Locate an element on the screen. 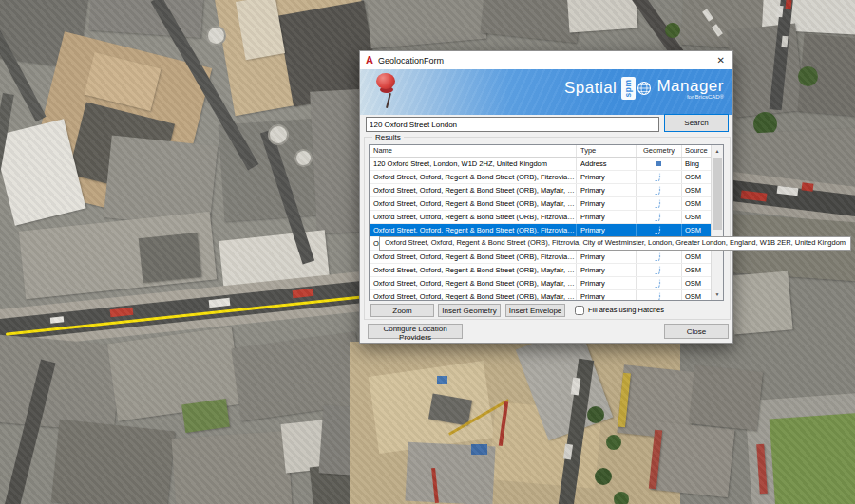  dialog-titlebar: A GeolocationForm ✕ is located at coordinates (546, 61).